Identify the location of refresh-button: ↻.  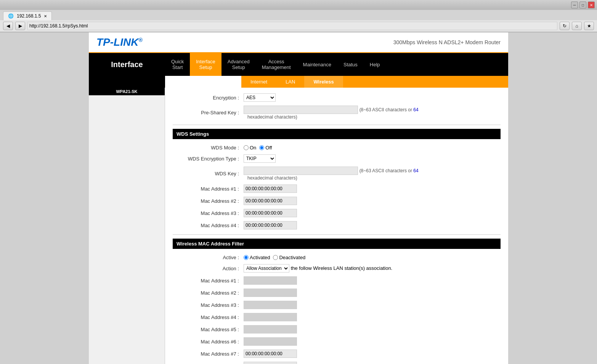
(565, 26).